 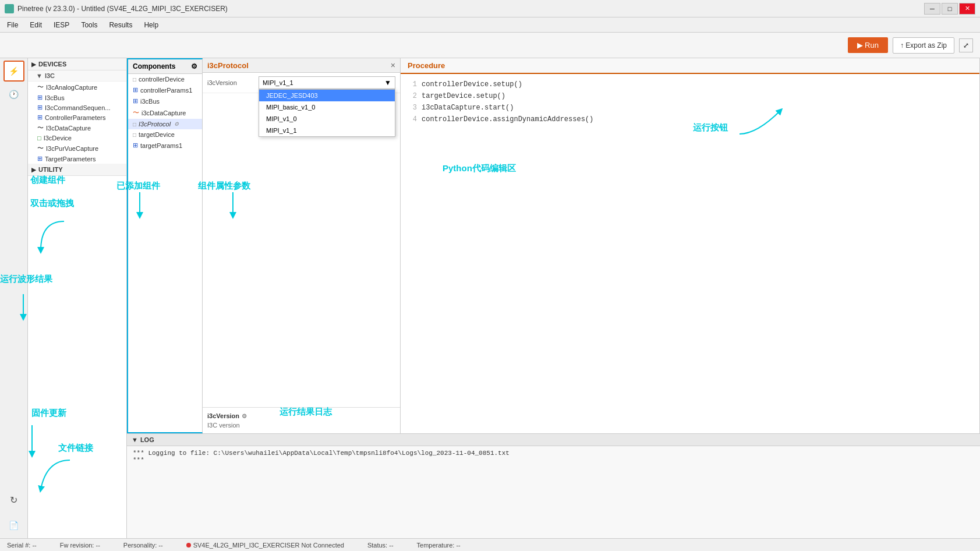 I want to click on list-item: ⊞ i3cBus, so click(x=165, y=101).